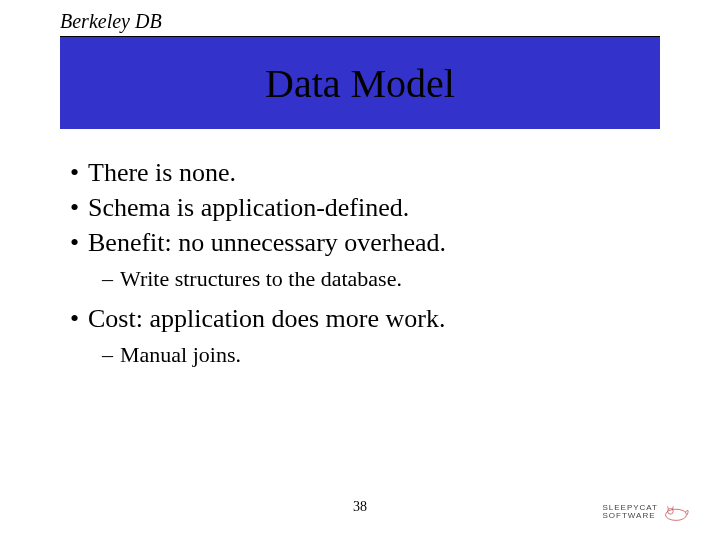 The image size is (720, 540). I want to click on cat-icon, so click(676, 512).